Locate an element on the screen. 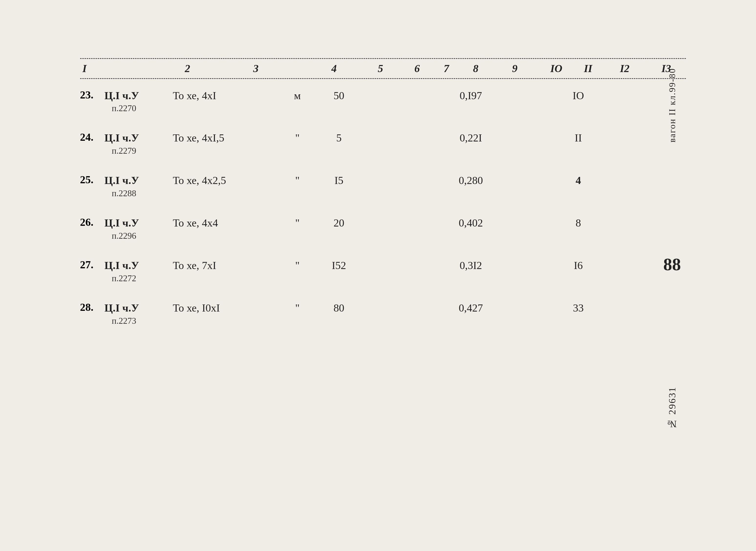  row-c9: 0,427 is located at coordinates (471, 308).